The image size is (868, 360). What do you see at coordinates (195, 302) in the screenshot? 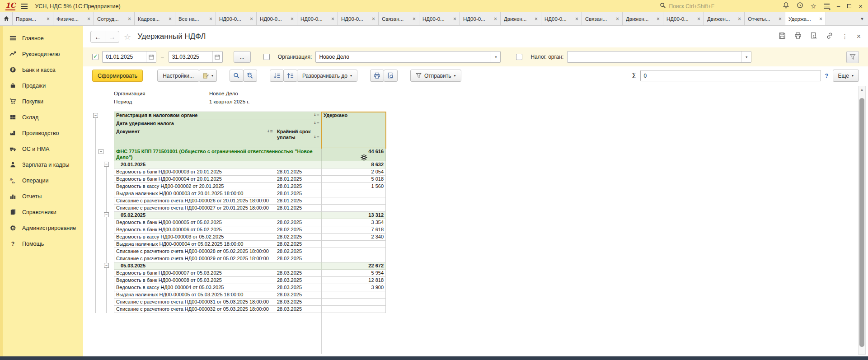
I see `report-cell-document: Списание с расчетного счета НД00-000031 …` at bounding box center [195, 302].